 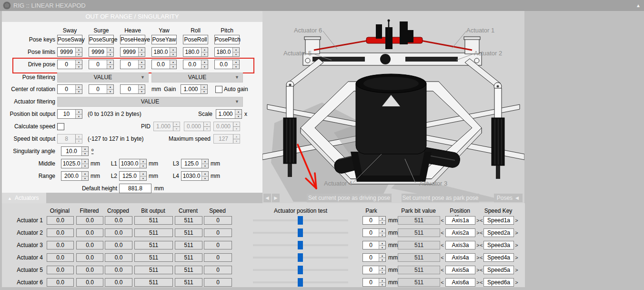 What do you see at coordinates (219, 90) in the screenshot?
I see `auto-gain-checkbox` at bounding box center [219, 90].